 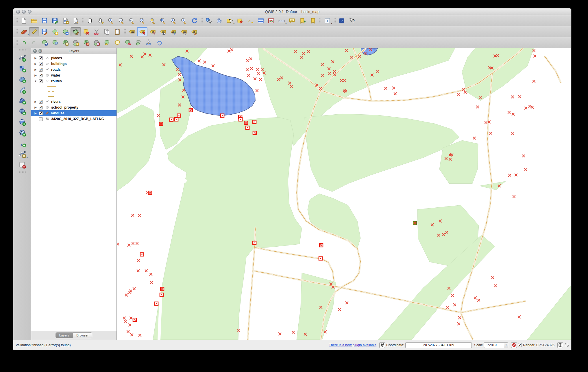 I want to click on delete-selected-button, so click(x=86, y=32).